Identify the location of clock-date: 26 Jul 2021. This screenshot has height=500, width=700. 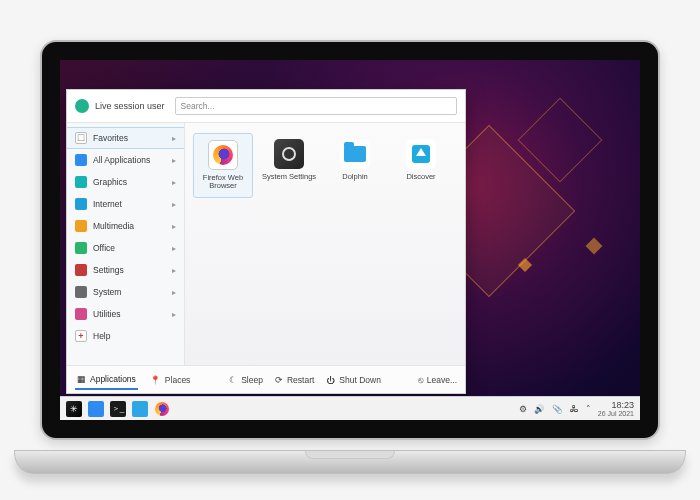
(616, 414).